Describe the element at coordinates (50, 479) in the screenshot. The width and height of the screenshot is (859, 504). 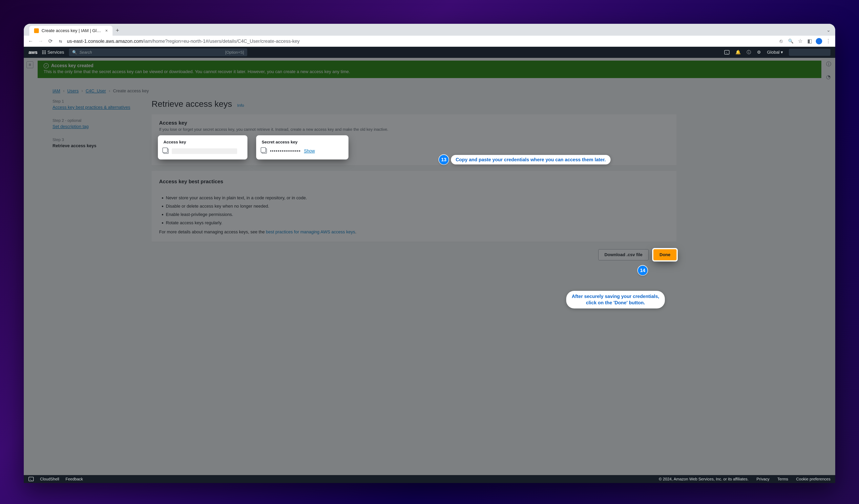
I see `cloudshell-link: CloudShell` at that location.